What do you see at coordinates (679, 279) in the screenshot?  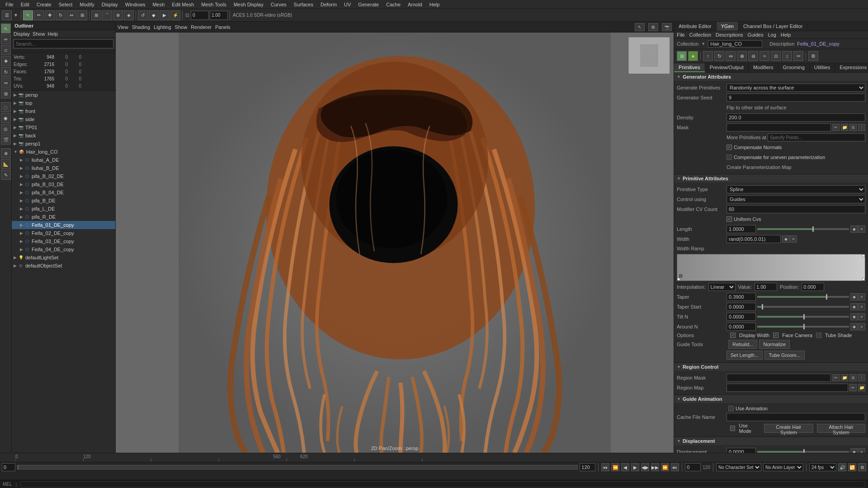 I see `ramp-bottom-left-handle` at bounding box center [679, 279].